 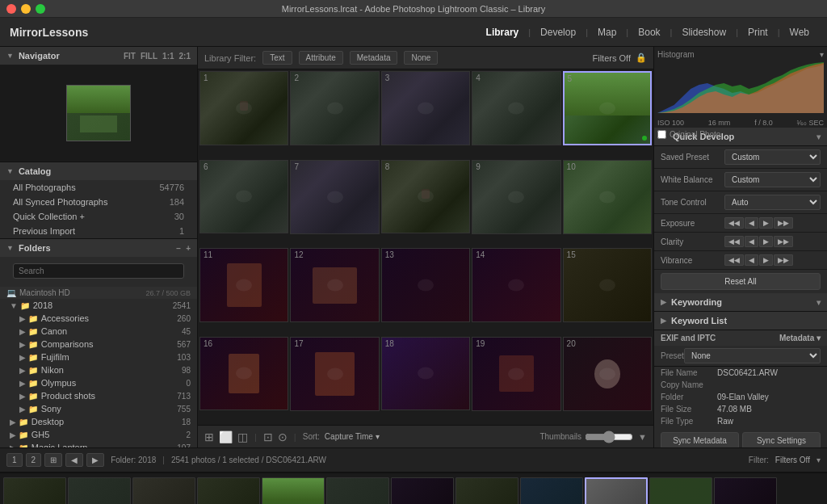 What do you see at coordinates (516, 285) in the screenshot?
I see `grid-cell-14: 14` at bounding box center [516, 285].